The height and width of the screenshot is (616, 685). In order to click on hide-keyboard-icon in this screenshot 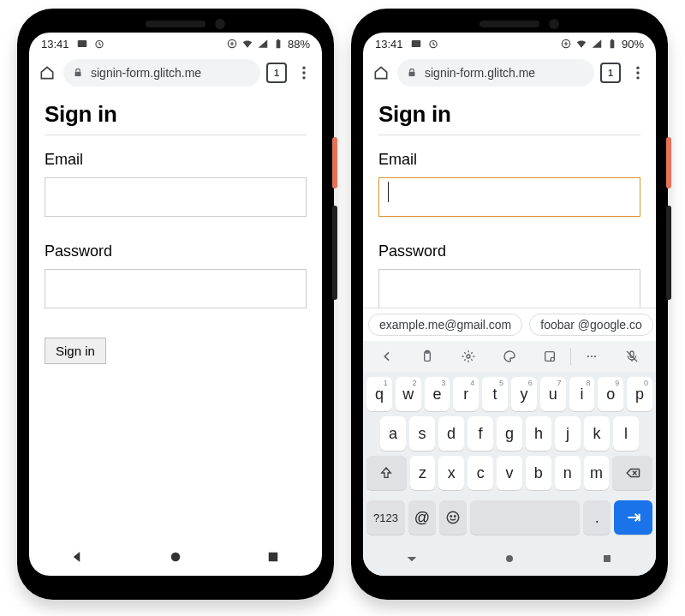, I will do `click(412, 560)`.